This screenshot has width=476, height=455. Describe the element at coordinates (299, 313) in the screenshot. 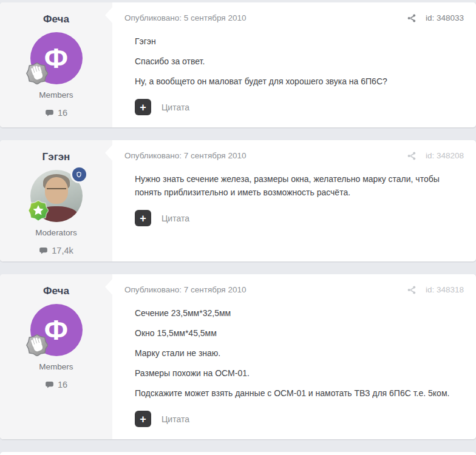

I see `post-paragraph: Сечение 23,5мм*32,5мм` at that location.